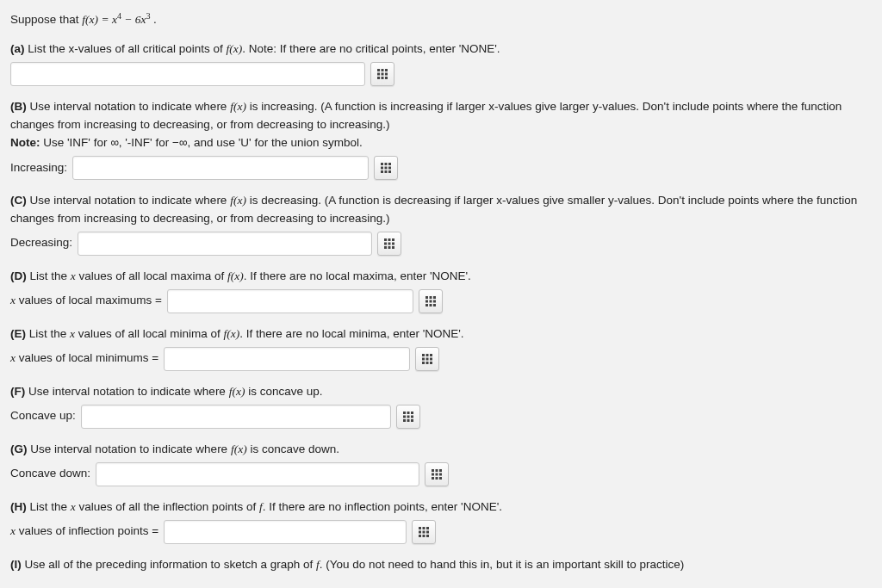  What do you see at coordinates (188, 74) in the screenshot?
I see `part-a-input` at bounding box center [188, 74].